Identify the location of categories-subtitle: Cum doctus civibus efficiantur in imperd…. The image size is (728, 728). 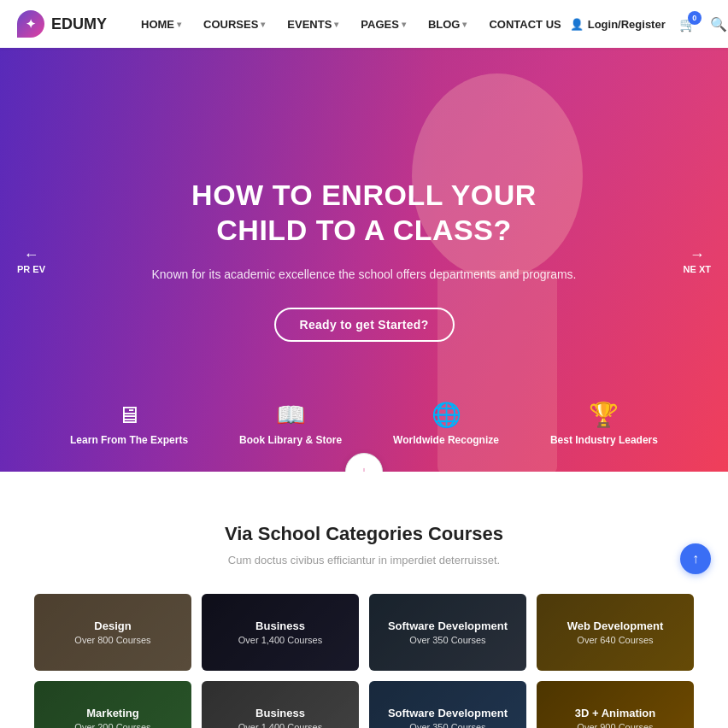
(364, 561).